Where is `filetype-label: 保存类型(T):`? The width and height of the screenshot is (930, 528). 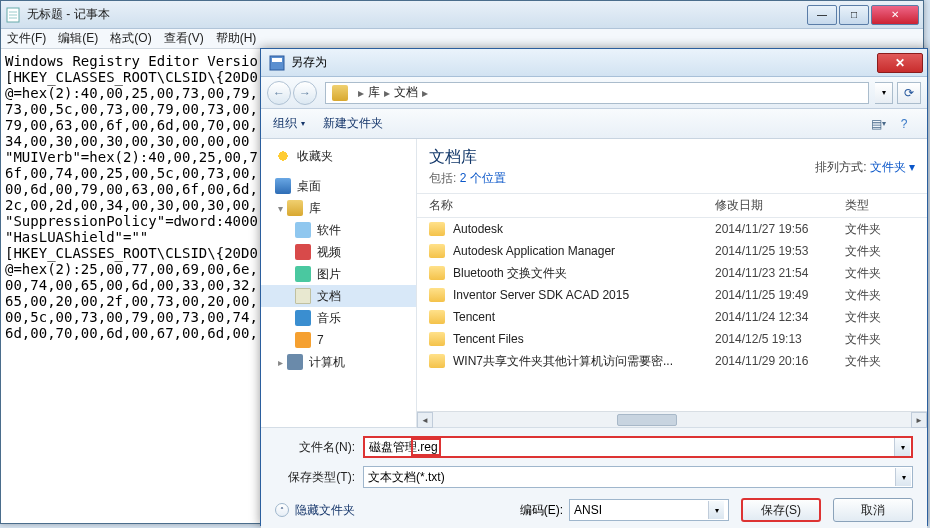
filetype-label: 保存类型(T): is located at coordinates (315, 478).